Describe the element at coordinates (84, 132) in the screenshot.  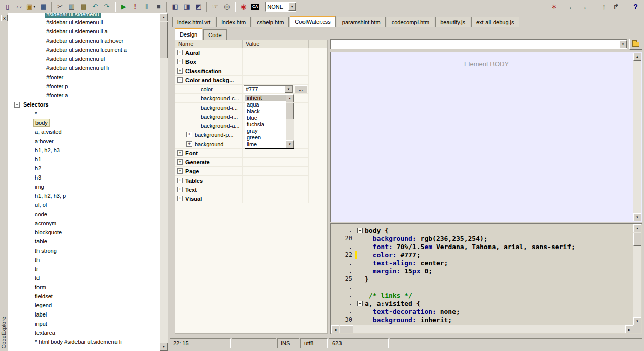
I see `tree-item: a, a:visited` at that location.